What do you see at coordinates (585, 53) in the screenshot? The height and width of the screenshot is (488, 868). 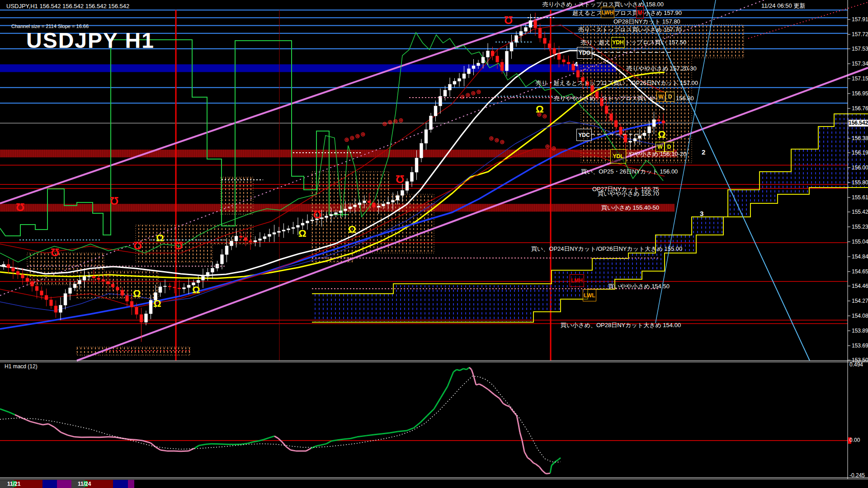 I see `level-label-box-ydo: YDO` at bounding box center [585, 53].